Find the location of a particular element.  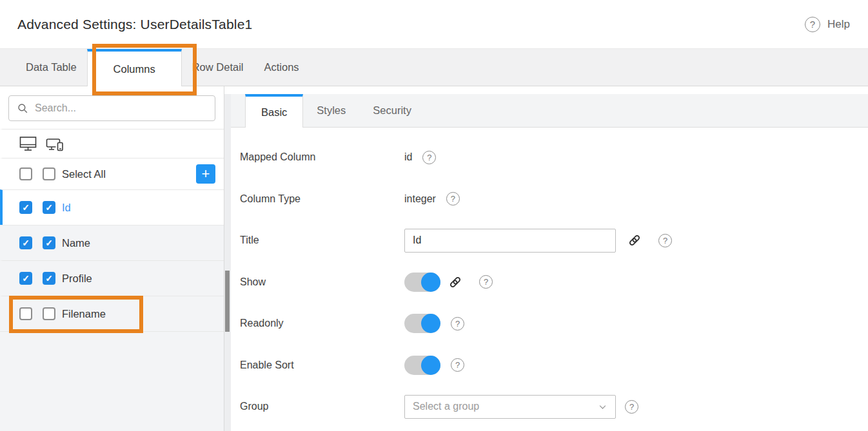

select-all-desktop-checkbox is located at coordinates (26, 174).